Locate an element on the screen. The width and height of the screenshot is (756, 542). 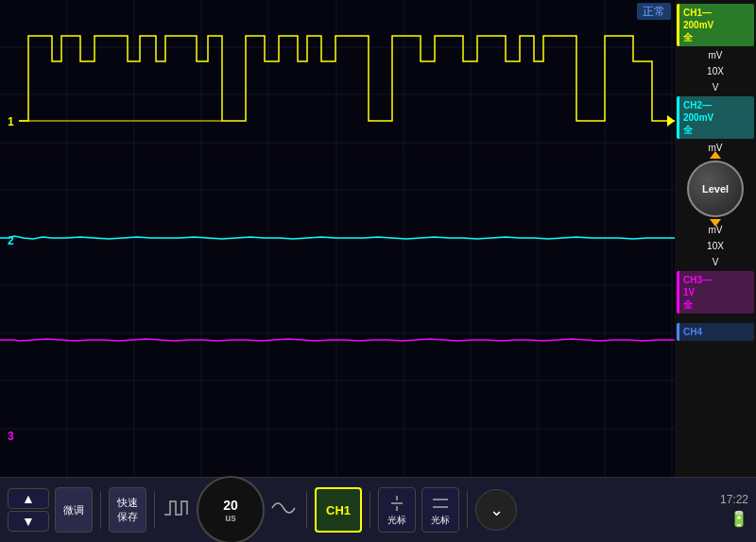
menu-button: ⌄ is located at coordinates (496, 510).